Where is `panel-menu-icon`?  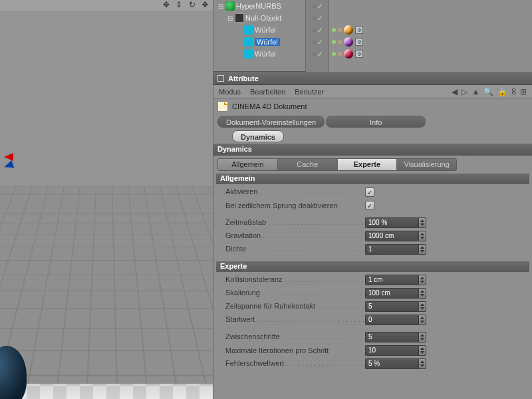 panel-menu-icon is located at coordinates (221, 78).